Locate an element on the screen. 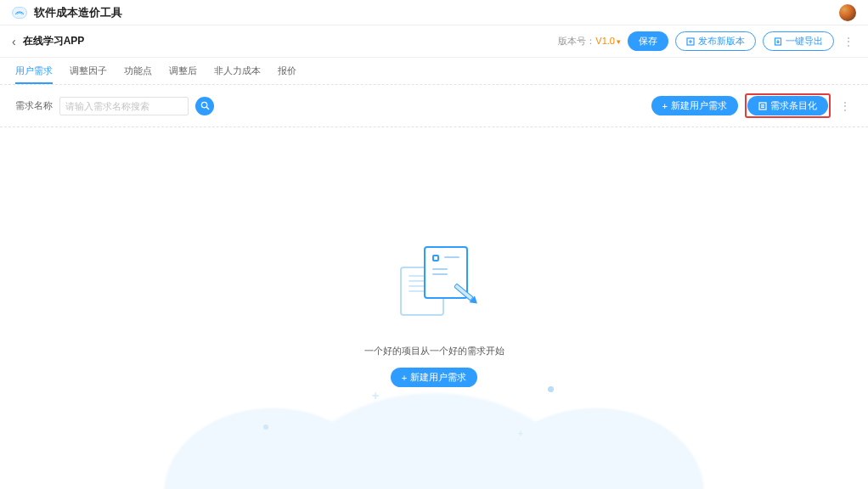  logo-icon is located at coordinates (20, 13).